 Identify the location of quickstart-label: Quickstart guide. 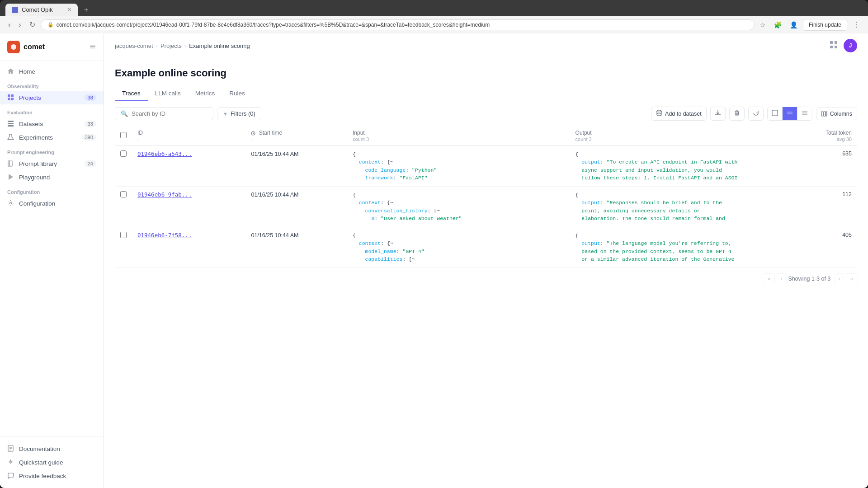
(41, 463).